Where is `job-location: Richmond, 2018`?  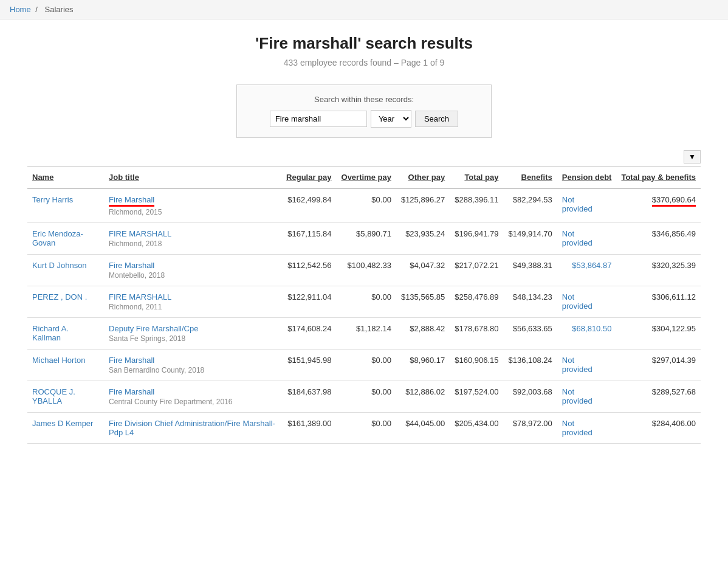 job-location: Richmond, 2018 is located at coordinates (193, 244).